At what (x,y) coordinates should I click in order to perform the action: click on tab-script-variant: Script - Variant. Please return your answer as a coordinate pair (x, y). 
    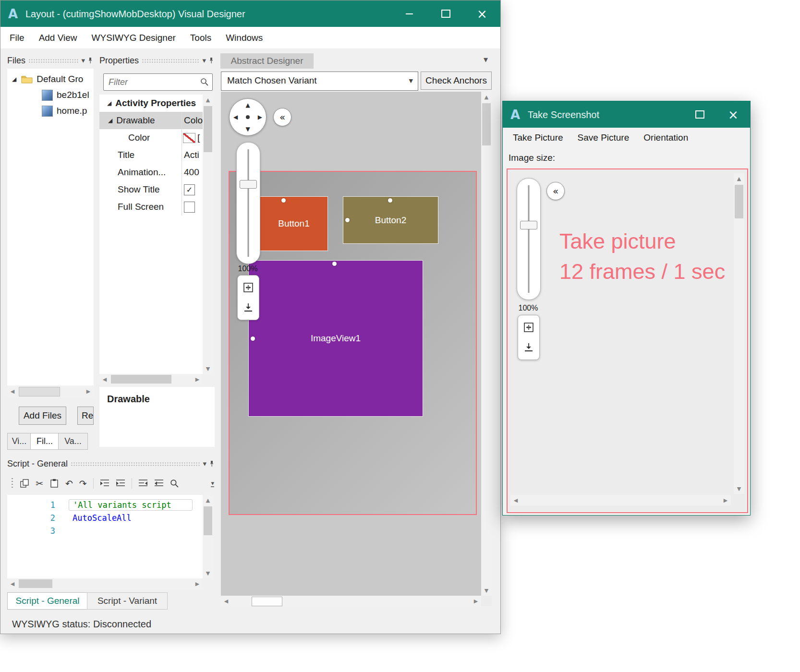
    Looking at the image, I should click on (127, 601).